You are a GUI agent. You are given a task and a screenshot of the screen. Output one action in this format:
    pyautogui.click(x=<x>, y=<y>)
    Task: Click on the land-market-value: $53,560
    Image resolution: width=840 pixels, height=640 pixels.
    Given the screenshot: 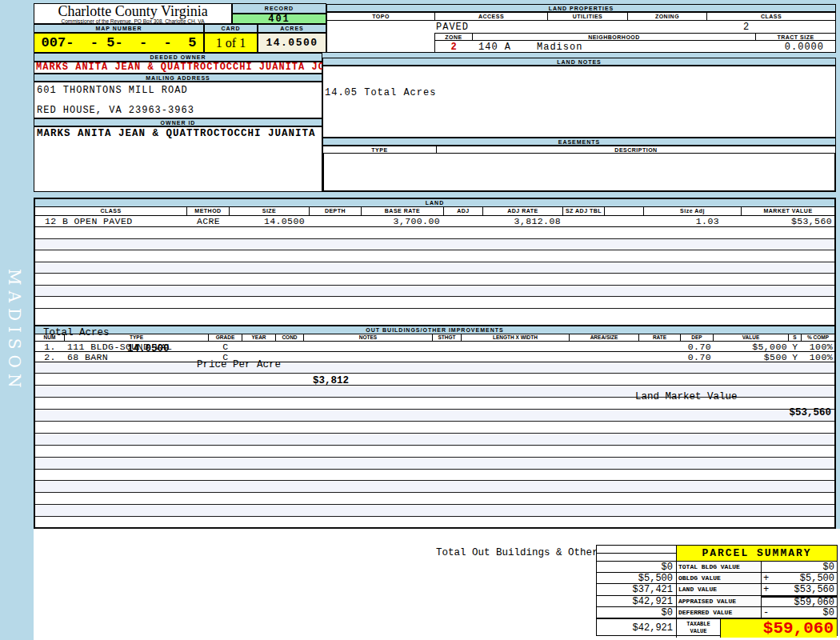 What is the action you would take?
    pyautogui.click(x=788, y=221)
    